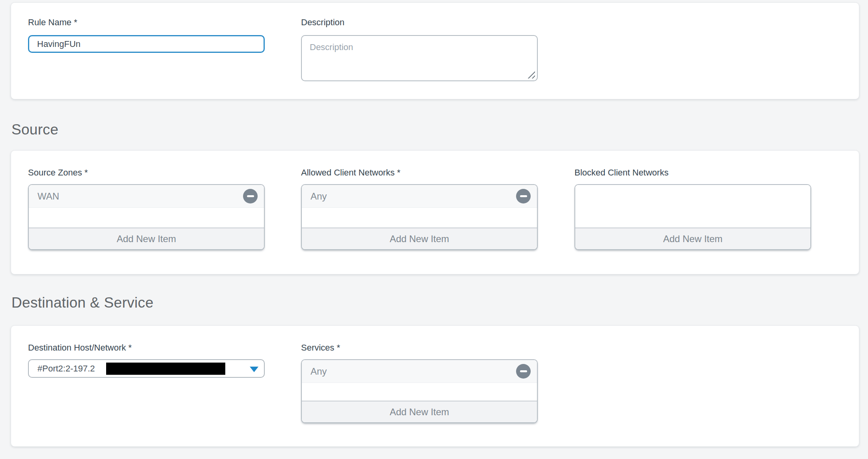 This screenshot has width=868, height=459. I want to click on description-textarea, so click(419, 58).